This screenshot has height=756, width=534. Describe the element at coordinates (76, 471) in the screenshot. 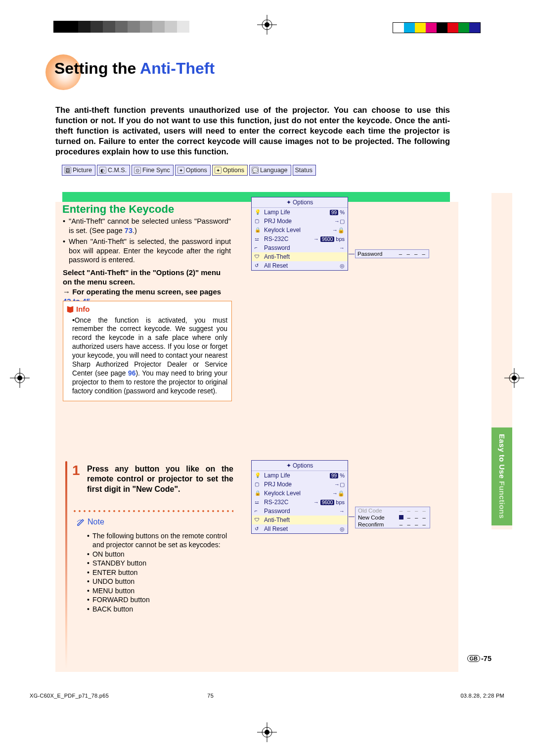

I see `step-number: 1` at that location.